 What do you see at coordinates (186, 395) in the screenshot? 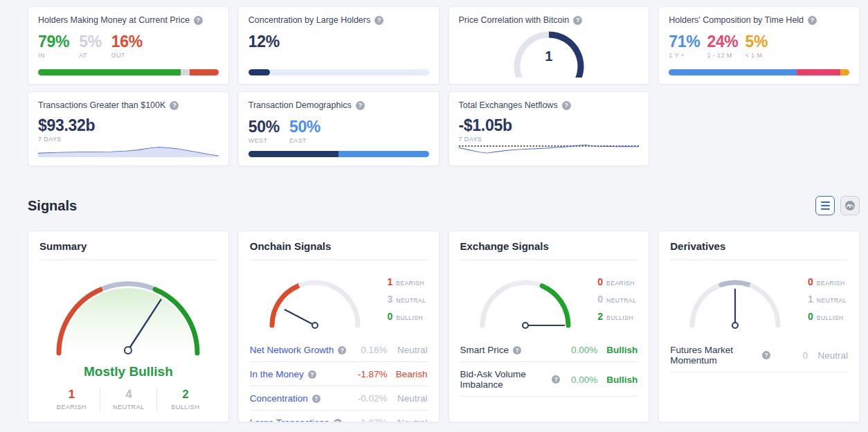
I see `summary-bullish-count: 2` at bounding box center [186, 395].